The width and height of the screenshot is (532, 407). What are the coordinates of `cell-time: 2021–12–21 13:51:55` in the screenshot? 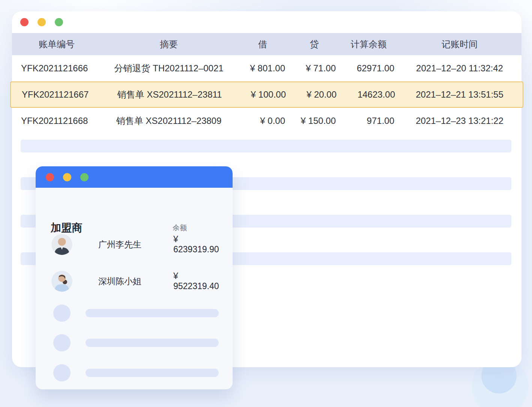 It's located at (460, 95).